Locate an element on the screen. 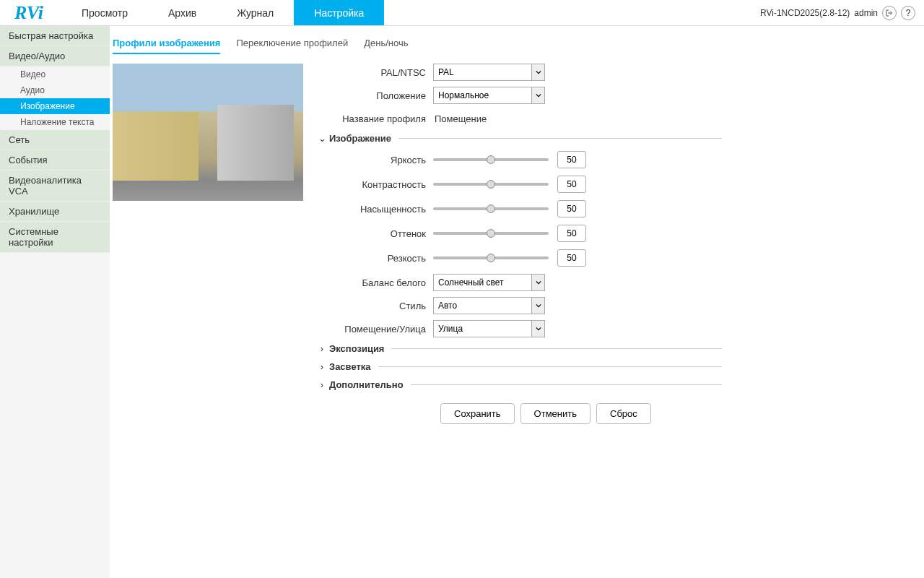 The width and height of the screenshot is (924, 578). topnav: ПросмотрАрхивЖурналНастройка is located at coordinates (222, 13).